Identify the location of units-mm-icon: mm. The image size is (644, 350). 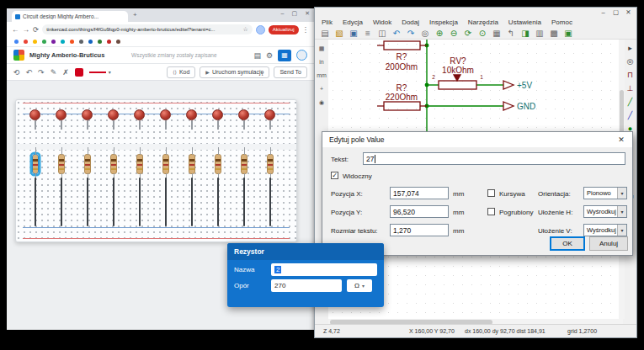
(322, 76).